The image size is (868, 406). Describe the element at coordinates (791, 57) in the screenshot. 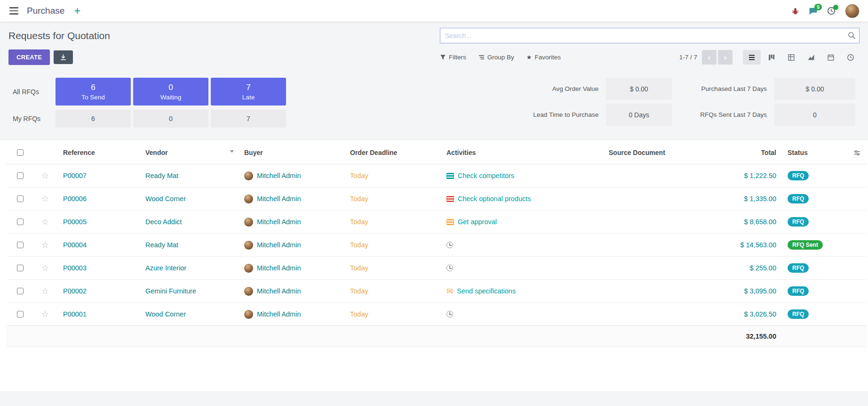

I see `pivot-view-button` at that location.